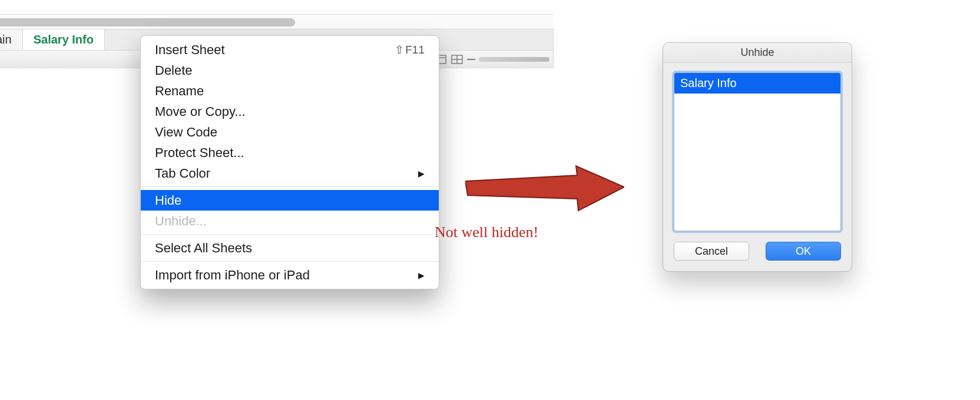  What do you see at coordinates (232, 275) in the screenshot?
I see `menu-label: Import from iPhone or iPad` at bounding box center [232, 275].